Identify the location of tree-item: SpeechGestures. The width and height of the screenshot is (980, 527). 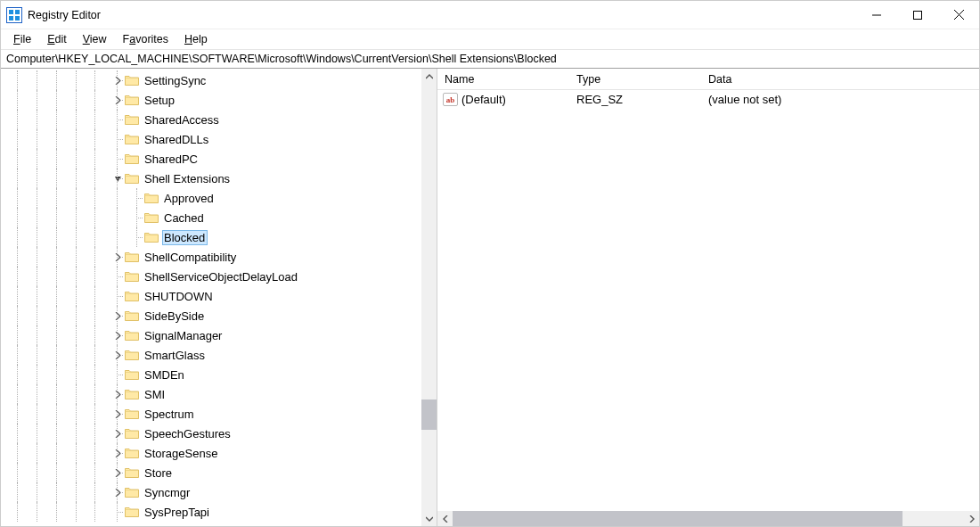
(211, 433).